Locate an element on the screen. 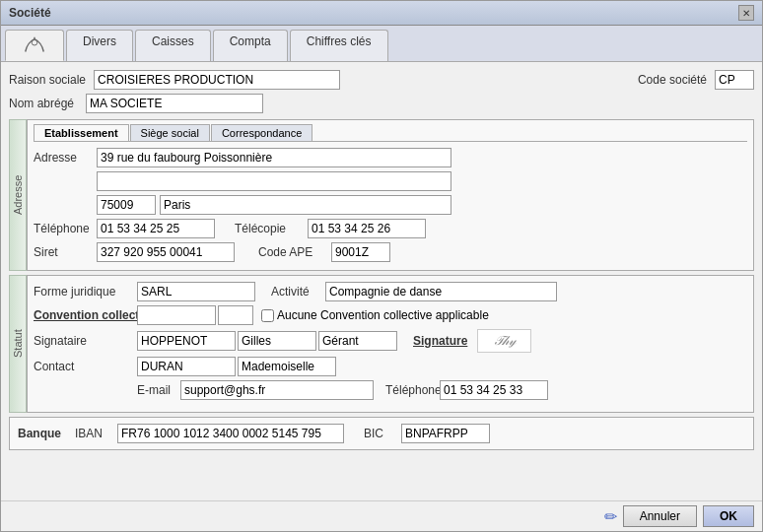 The height and width of the screenshot is (532, 763). signataire-row: Signataire Signature 𝒯𝒽𝓎 is located at coordinates (390, 341).